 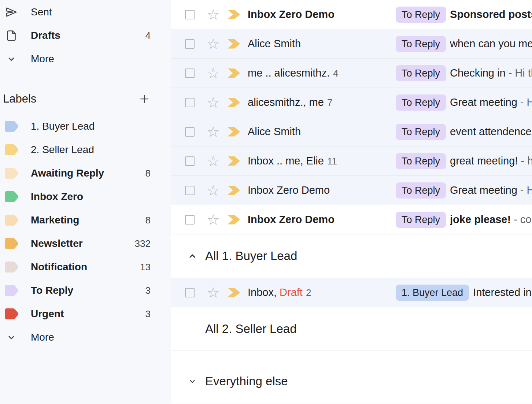 What do you see at coordinates (332, 161) in the screenshot?
I see `thread-count: 11` at bounding box center [332, 161].